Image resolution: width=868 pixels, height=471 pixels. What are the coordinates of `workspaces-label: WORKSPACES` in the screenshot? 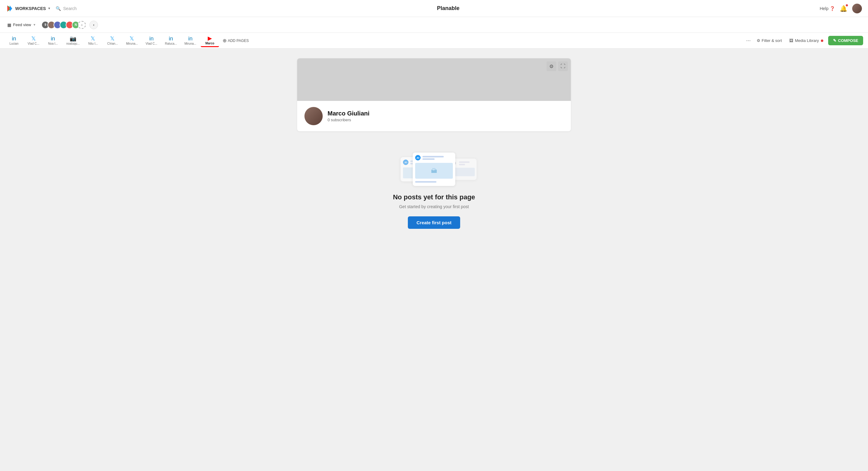 It's located at (30, 8).